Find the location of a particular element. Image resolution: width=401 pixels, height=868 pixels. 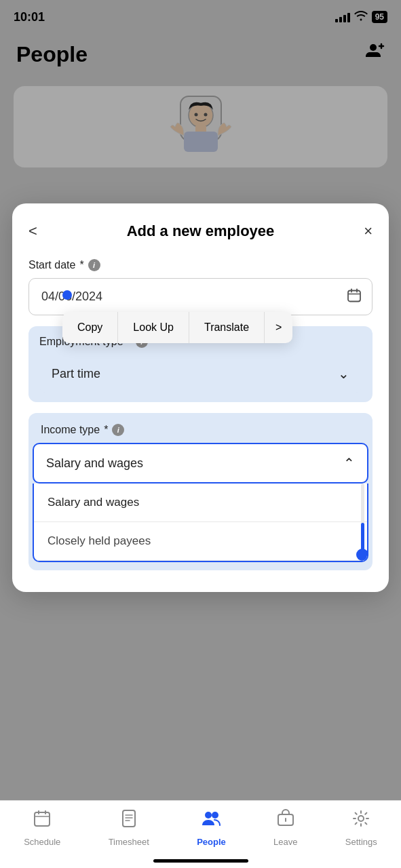

date-input-wrapper: 04/06/2024 is located at coordinates (201, 297).